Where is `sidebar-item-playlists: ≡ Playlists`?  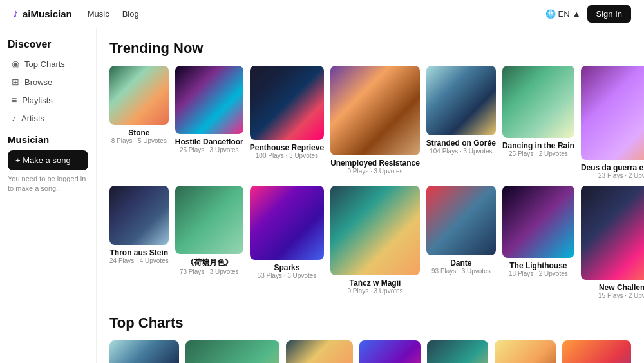
sidebar-item-playlists: ≡ Playlists is located at coordinates (48, 100).